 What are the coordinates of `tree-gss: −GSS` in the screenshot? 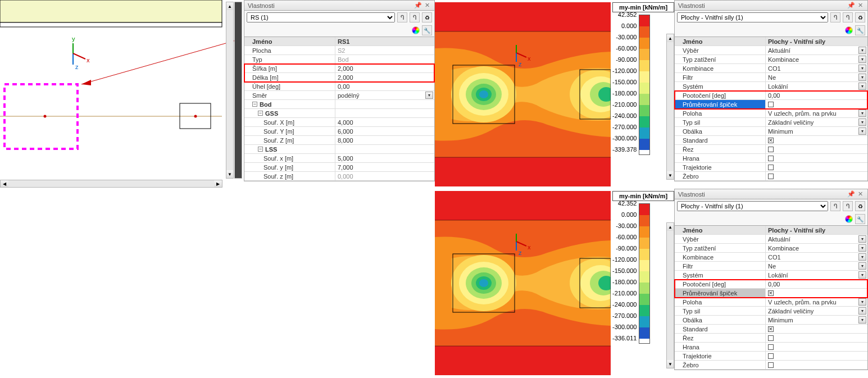 It's located at (290, 113).